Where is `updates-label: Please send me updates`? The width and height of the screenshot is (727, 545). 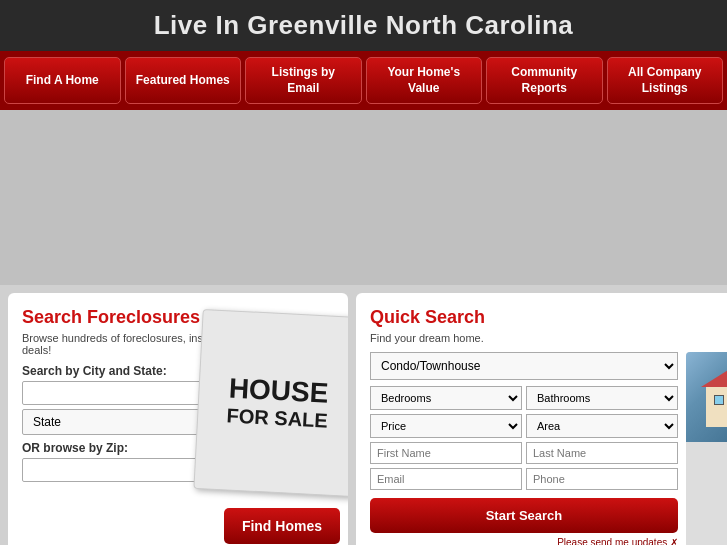
updates-label: Please send me updates is located at coordinates (612, 541).